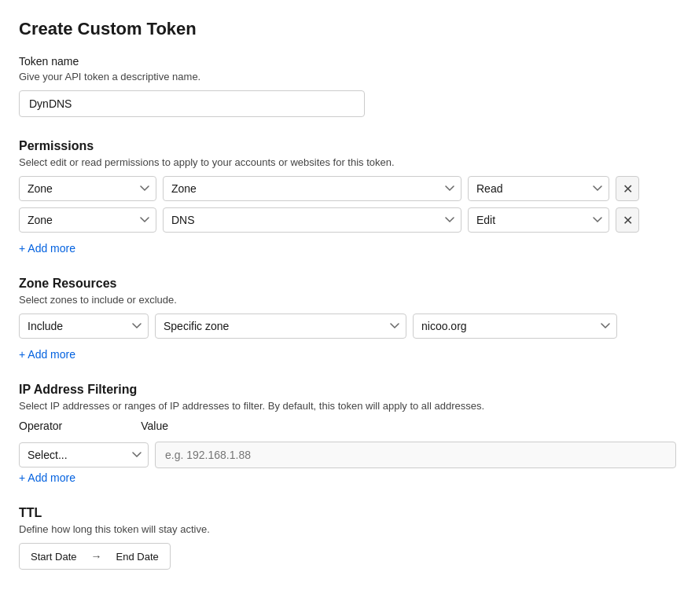 Image resolution: width=695 pixels, height=616 pixels. What do you see at coordinates (41, 426) in the screenshot?
I see `operator-label: Operator` at bounding box center [41, 426].